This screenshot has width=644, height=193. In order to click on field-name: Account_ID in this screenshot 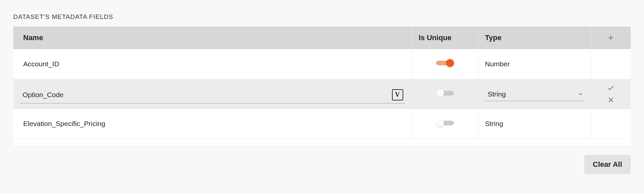, I will do `click(213, 64)`.